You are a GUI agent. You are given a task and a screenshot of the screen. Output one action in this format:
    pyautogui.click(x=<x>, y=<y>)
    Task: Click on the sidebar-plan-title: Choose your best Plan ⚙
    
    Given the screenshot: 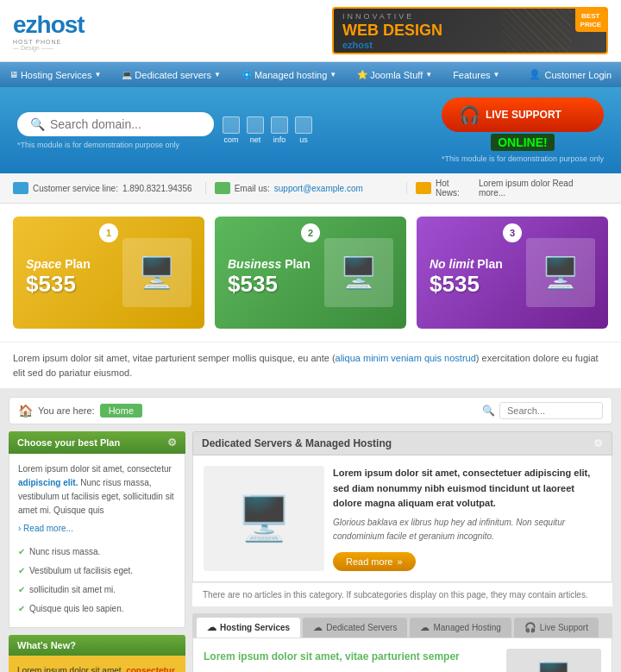 What is the action you would take?
    pyautogui.click(x=97, y=443)
    